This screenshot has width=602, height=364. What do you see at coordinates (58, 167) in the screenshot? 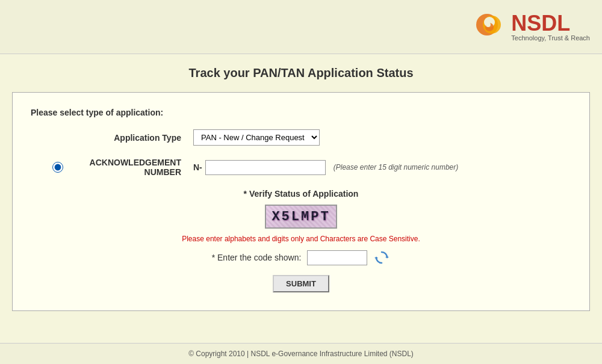
I see `ack-radio` at bounding box center [58, 167].